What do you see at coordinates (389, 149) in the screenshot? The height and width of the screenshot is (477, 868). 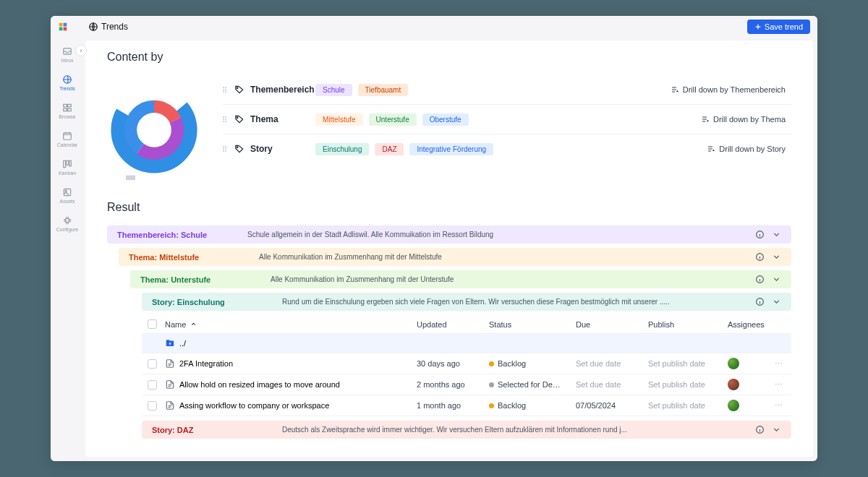 I see `filter-chip: DAZ` at bounding box center [389, 149].